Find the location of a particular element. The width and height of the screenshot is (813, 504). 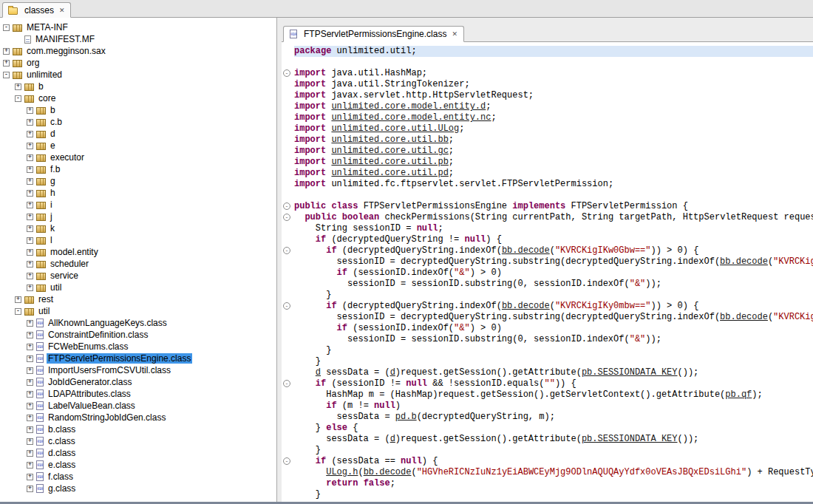

tree-item-meta-inf: -META-INF is located at coordinates (138, 27).